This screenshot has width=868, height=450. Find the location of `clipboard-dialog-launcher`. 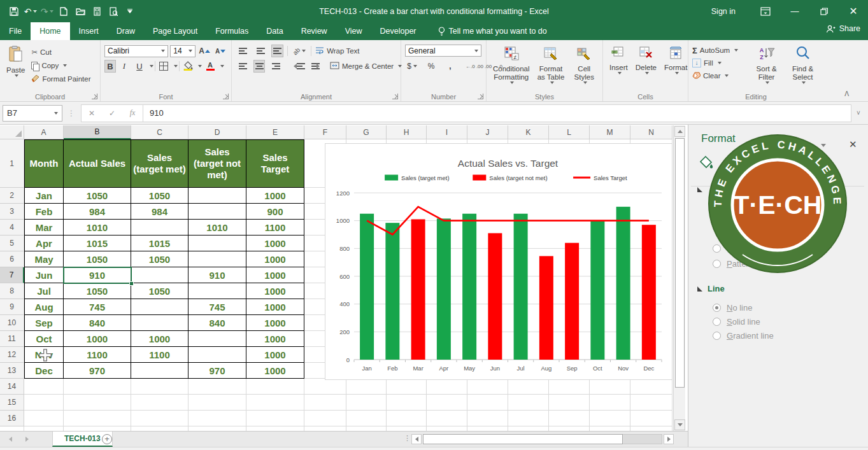

clipboard-dialog-launcher is located at coordinates (94, 97).